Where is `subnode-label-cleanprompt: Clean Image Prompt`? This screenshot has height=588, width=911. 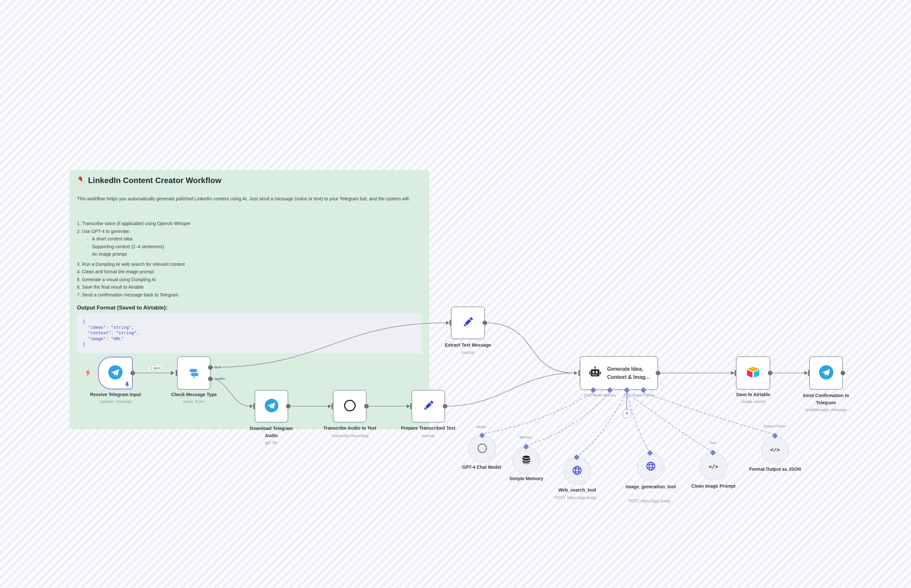
subnode-label-cleanprompt: Clean Image Prompt is located at coordinates (713, 486).